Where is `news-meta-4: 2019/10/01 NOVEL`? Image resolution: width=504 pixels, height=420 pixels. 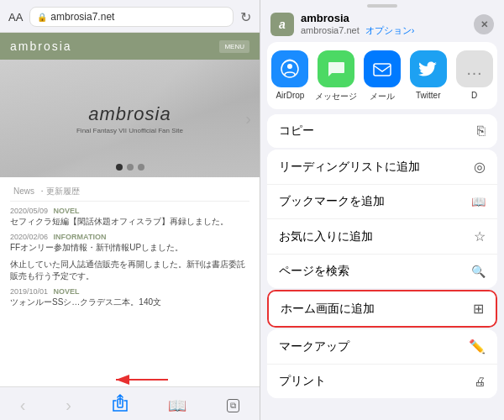 news-meta-4: 2019/10/01 NOVEL is located at coordinates (129, 291).